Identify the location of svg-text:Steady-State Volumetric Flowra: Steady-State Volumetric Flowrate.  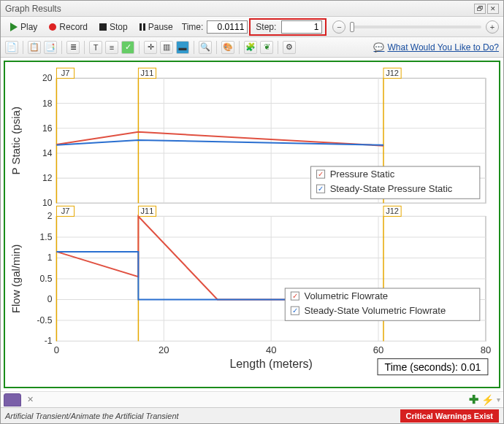
(375, 311).